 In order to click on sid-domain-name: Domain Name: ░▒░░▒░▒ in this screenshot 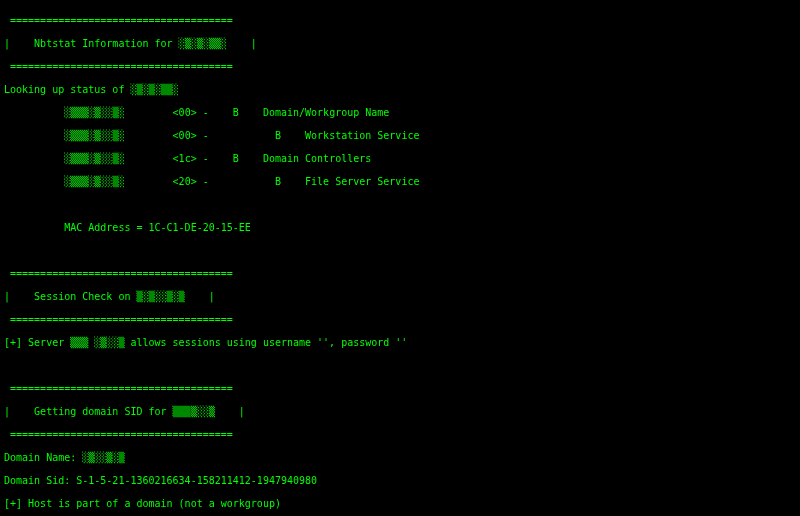, I will do `click(400, 458)`.